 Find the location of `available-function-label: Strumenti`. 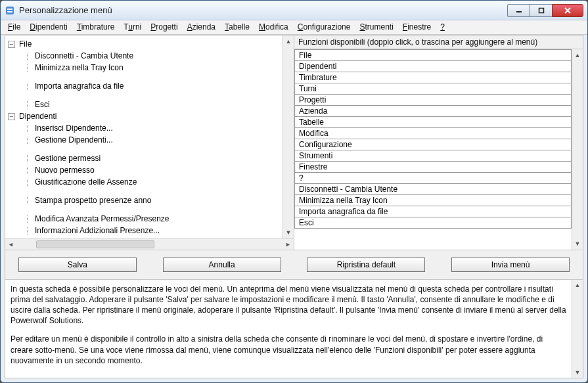

available-function-label: Strumenti is located at coordinates (434, 156).